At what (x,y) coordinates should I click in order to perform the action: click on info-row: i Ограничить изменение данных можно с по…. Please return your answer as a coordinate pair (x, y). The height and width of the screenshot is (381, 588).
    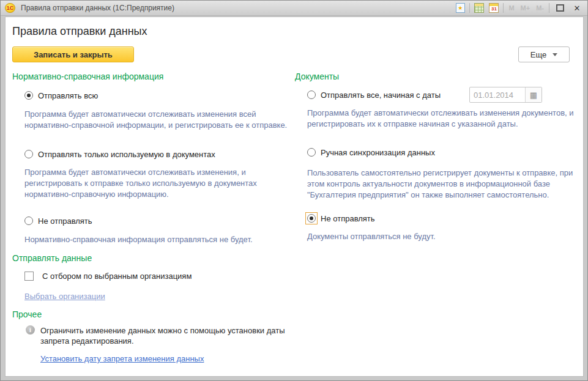
    Looking at the image, I should click on (152, 336).